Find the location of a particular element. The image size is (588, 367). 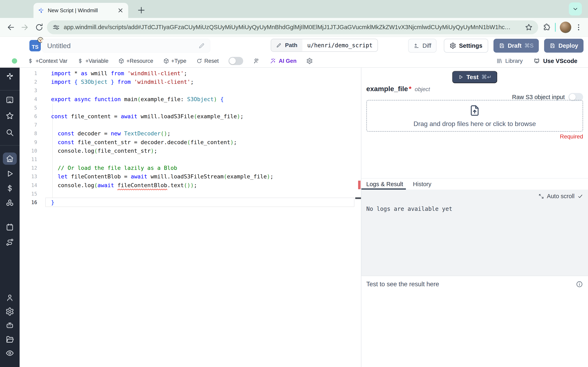

ai-gen-button: AI Gen is located at coordinates (283, 61).